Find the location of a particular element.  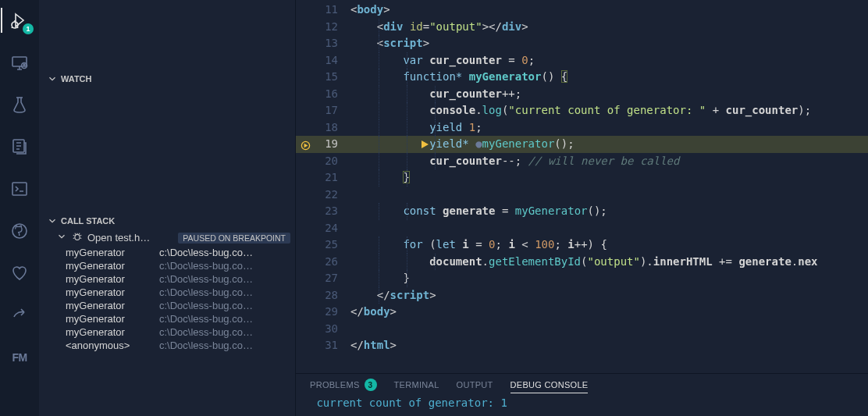

line-number: 31 is located at coordinates (317, 346).